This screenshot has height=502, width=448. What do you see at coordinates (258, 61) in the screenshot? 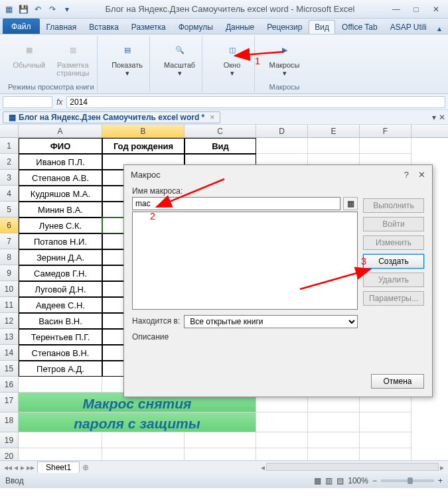
I see `annotation-1: 1` at bounding box center [258, 61].